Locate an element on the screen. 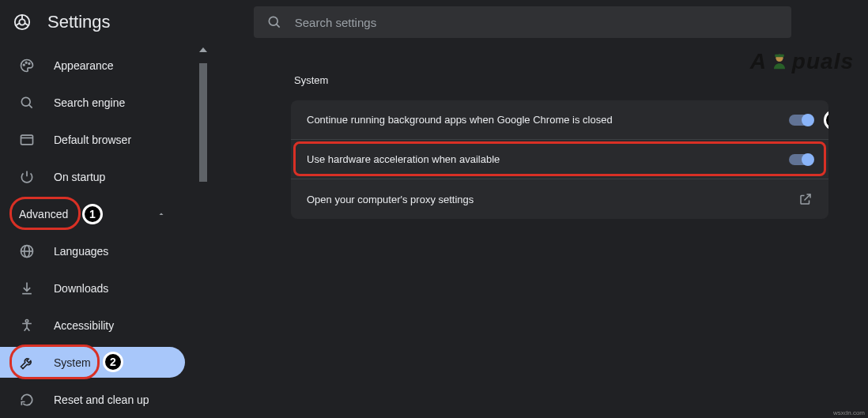  sidebar-item-on-startup: On startup is located at coordinates (92, 177).